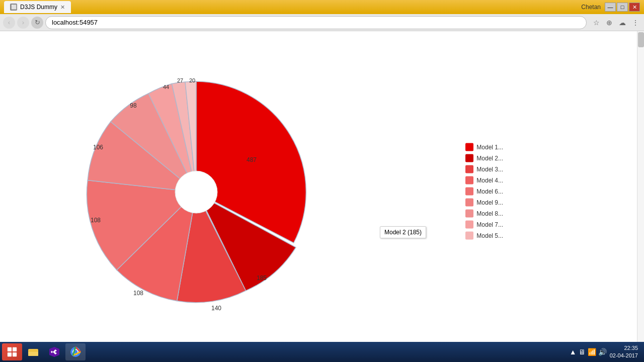 Image resolution: width=644 pixels, height=362 pixels. Describe the element at coordinates (635, 23) in the screenshot. I see `menu-icon: ⋮` at that location.